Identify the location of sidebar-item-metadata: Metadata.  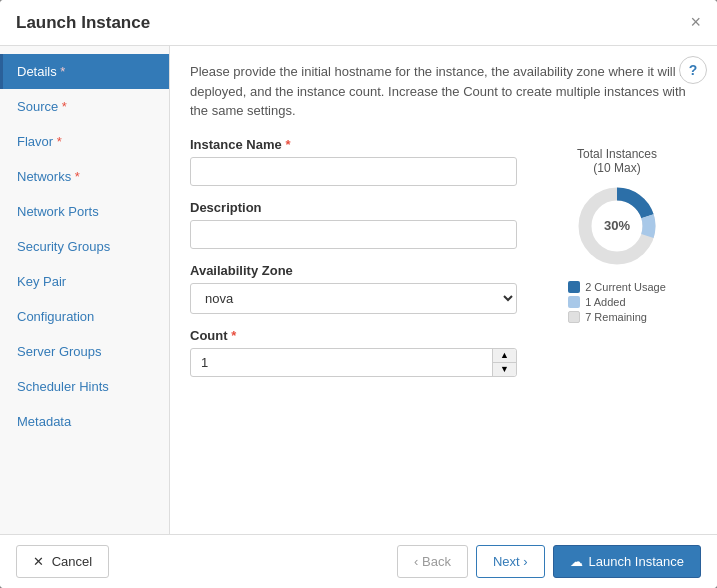
(84, 422).